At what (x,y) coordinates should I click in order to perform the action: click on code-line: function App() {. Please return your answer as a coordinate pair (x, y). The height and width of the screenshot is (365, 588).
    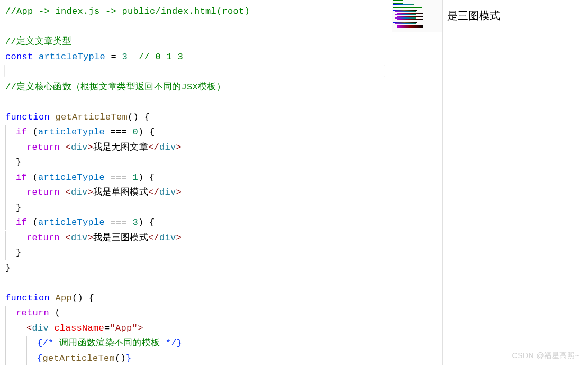
    Looking at the image, I should click on (221, 298).